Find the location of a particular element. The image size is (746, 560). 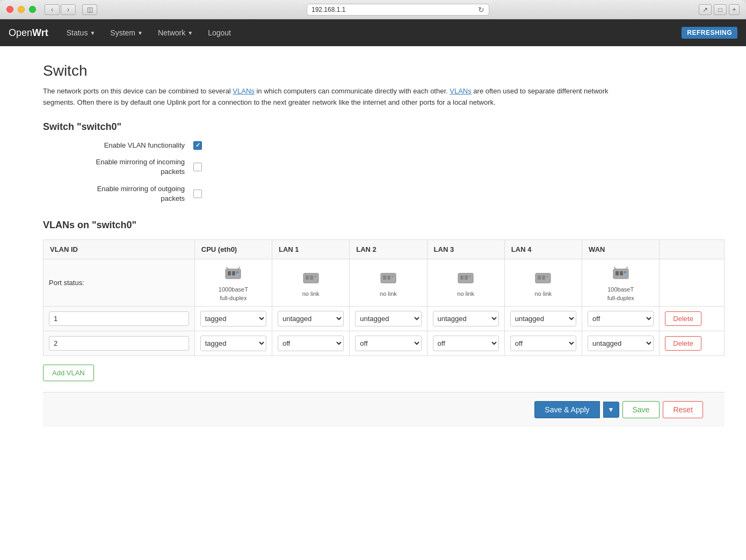

system-dropdown-arrow: ▼ is located at coordinates (140, 33).